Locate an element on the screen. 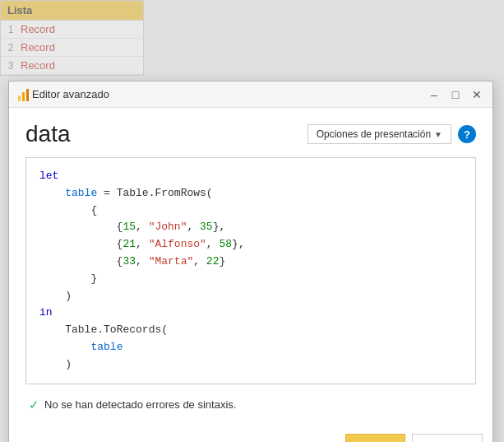 The image size is (504, 442). powerbi-icon is located at coordinates (25, 95).